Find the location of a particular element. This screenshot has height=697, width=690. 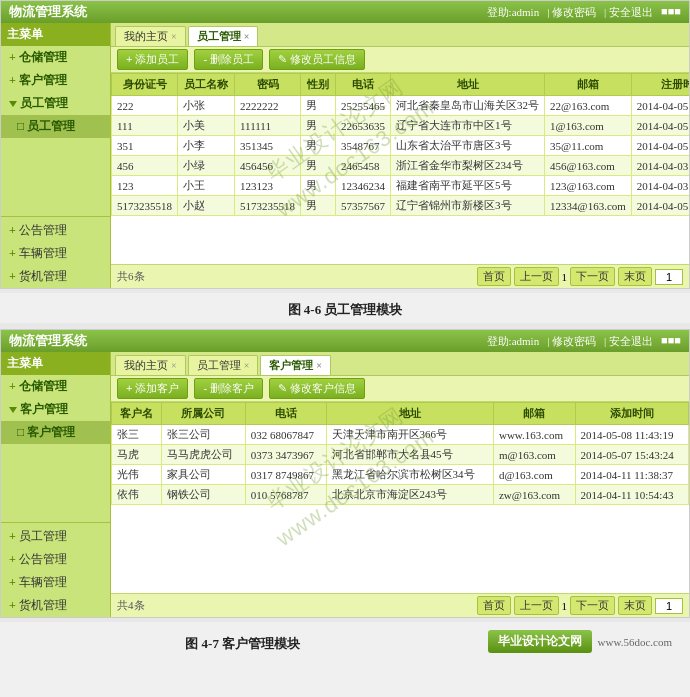

tab-employee-2: 员工管理 × is located at coordinates (224, 365).